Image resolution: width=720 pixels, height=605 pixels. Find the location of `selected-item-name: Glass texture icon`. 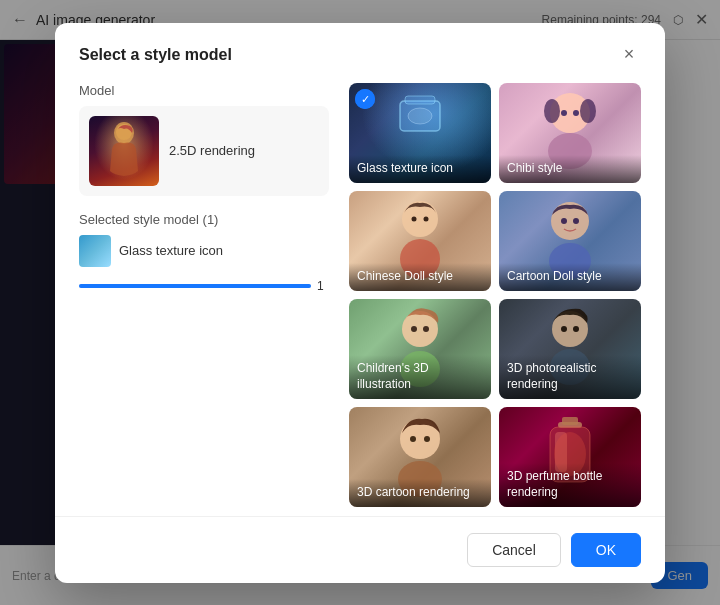

selected-item-name: Glass texture icon is located at coordinates (224, 250).